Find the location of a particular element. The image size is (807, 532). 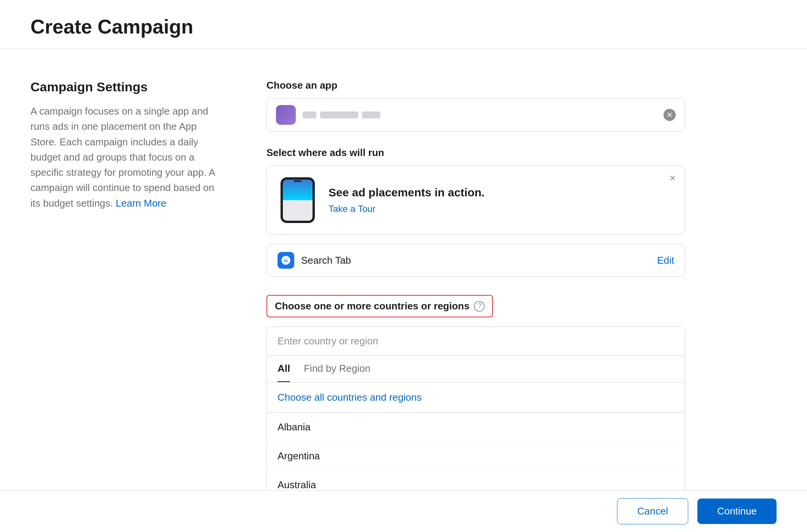

banner-close-button: × is located at coordinates (673, 178).